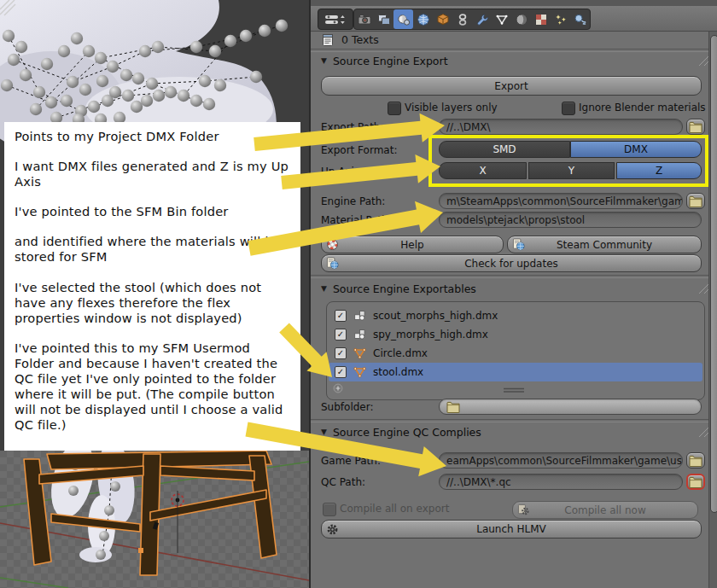 The image size is (717, 588). I want to click on material-path-field: models\ptejack\props\stool, so click(570, 220).